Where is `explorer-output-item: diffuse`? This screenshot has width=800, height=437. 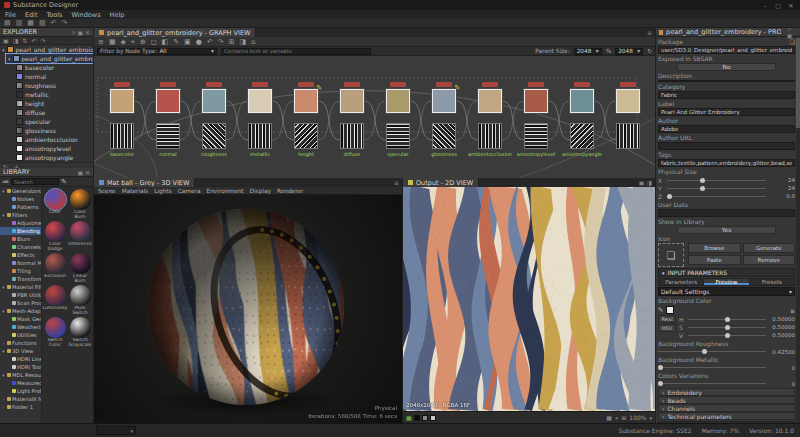 explorer-output-item: diffuse is located at coordinates (46, 112).